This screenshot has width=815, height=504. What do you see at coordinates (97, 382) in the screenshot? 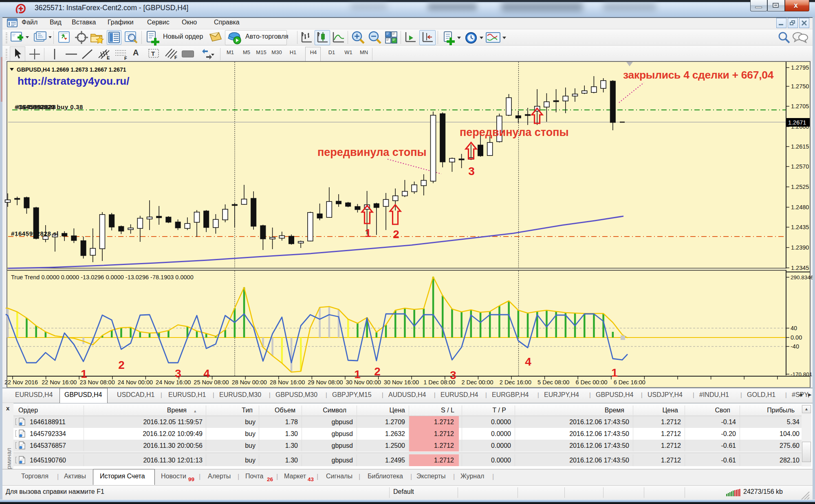
I see `svg-text: 23 Nov 08:00` at bounding box center [97, 382].